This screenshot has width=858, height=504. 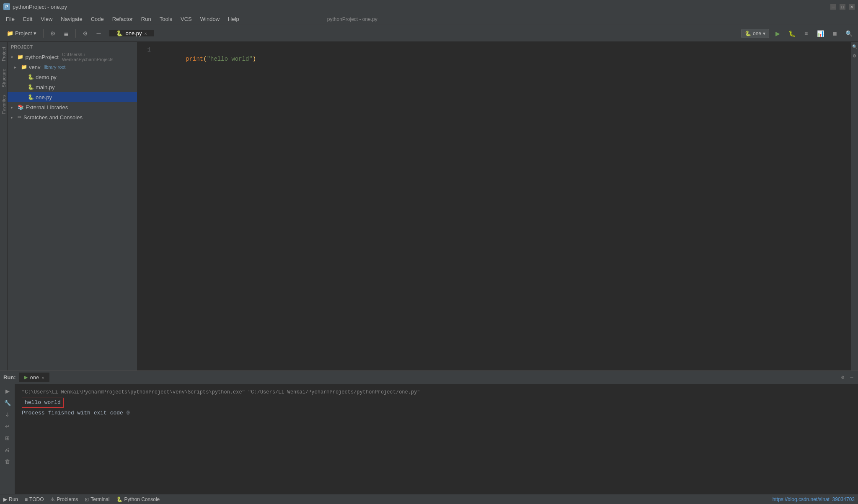 I want to click on menu-vcs: VCS, so click(x=186, y=19).